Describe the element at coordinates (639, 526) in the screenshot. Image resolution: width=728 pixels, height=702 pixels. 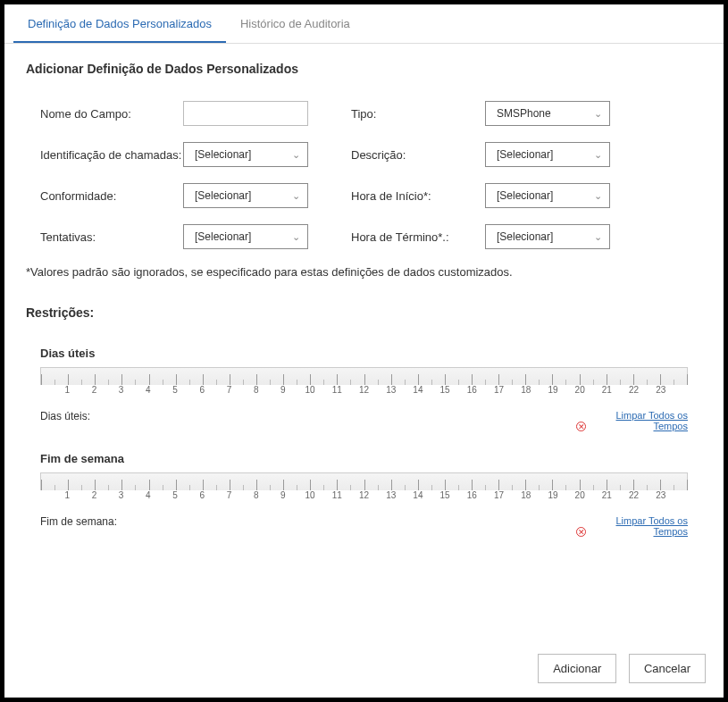
I see `weekend-clear-link: Limpar Todos os Tempos` at that location.